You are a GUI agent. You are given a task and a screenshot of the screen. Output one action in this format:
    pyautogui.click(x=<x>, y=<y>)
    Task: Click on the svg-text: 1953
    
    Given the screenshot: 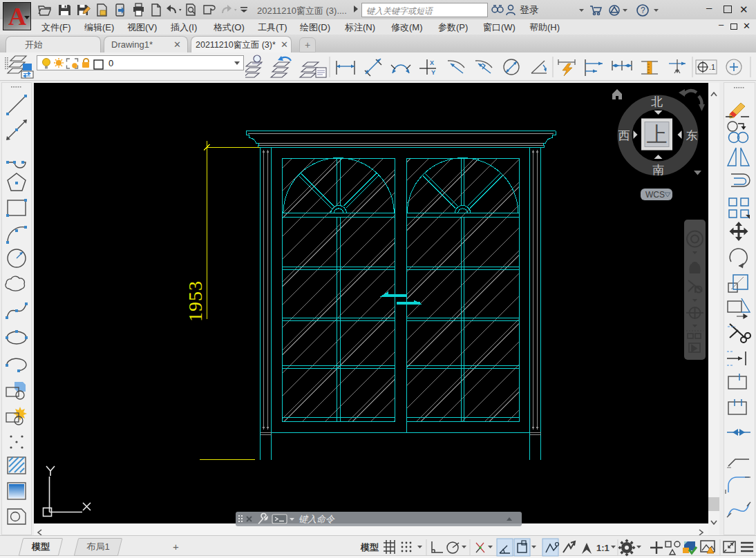 What is the action you would take?
    pyautogui.click(x=195, y=301)
    